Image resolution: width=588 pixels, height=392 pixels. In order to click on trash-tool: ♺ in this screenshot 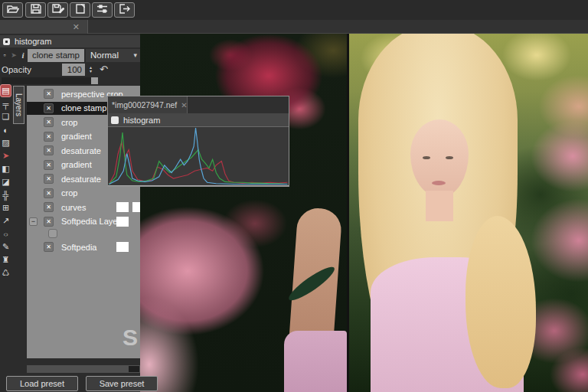, I will do `click(6, 273)`.